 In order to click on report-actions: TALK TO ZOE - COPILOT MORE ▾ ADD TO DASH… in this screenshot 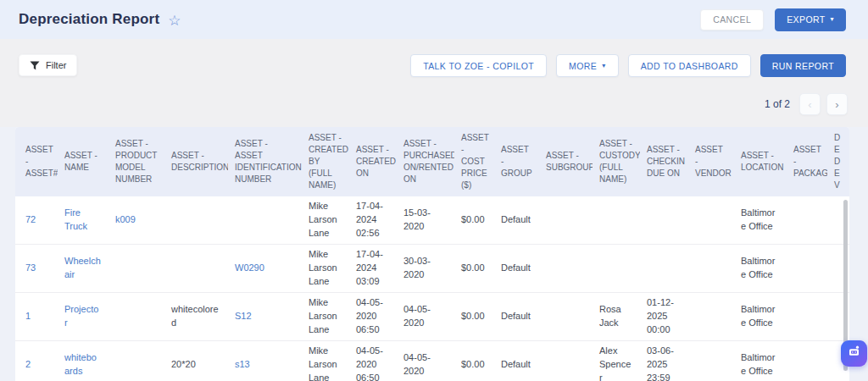, I will do `click(628, 66)`.